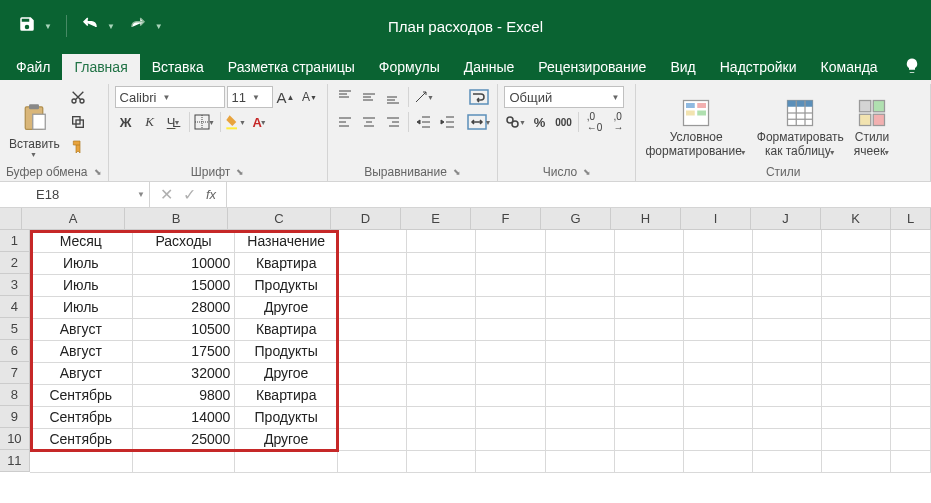  Describe the element at coordinates (718, 439) in the screenshot. I see `cell-I10` at that location.